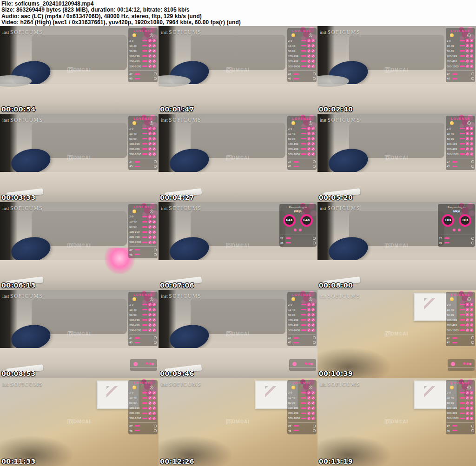 Image resolution: width=476 pixels, height=466 pixels. I want to click on timer-value: 64s, so click(289, 220).